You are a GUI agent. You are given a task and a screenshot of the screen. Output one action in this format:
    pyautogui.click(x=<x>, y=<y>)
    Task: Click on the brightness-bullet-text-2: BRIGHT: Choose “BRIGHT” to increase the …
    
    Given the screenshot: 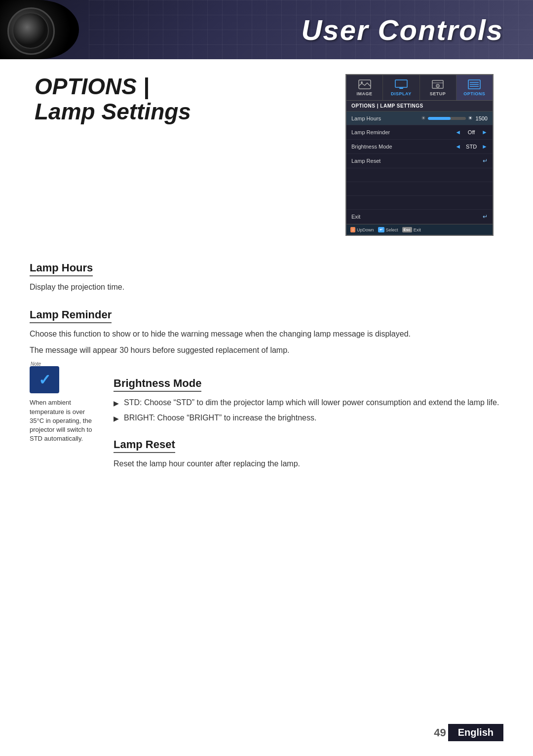 What is the action you would take?
    pyautogui.click(x=220, y=418)
    